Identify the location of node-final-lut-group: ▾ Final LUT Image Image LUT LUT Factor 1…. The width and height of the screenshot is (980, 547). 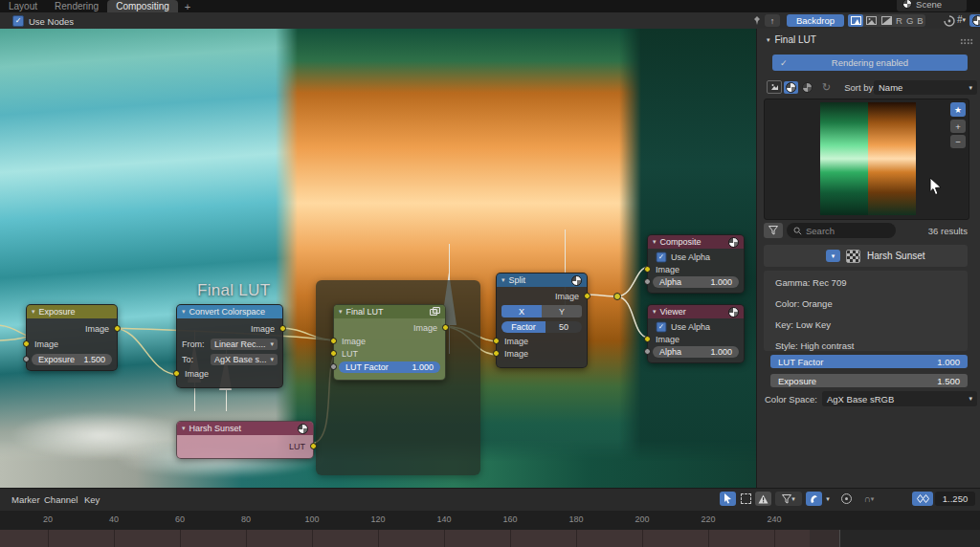
(390, 342).